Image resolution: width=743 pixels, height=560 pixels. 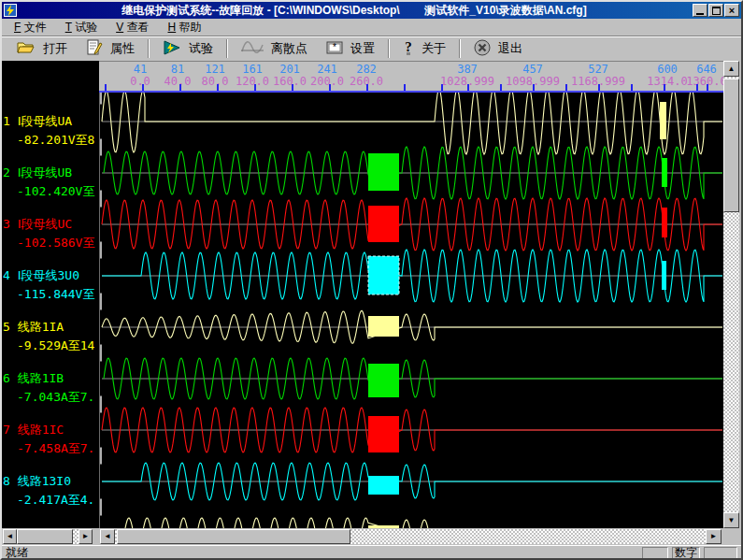 What do you see at coordinates (252, 69) in the screenshot?
I see `ruler-sample-label: 161` at bounding box center [252, 69].